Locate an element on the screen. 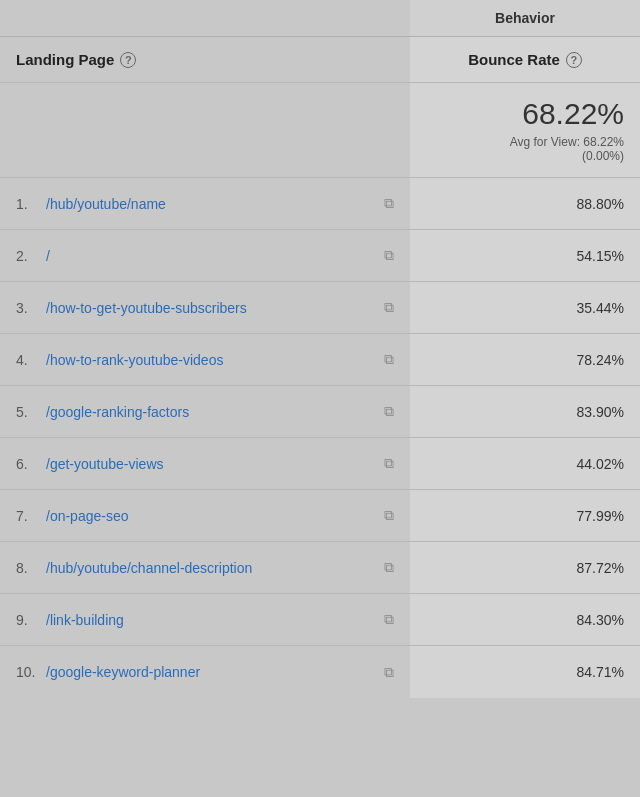  table-row: 8./hub/youtube/channel-description⧉87.72… is located at coordinates (320, 568).